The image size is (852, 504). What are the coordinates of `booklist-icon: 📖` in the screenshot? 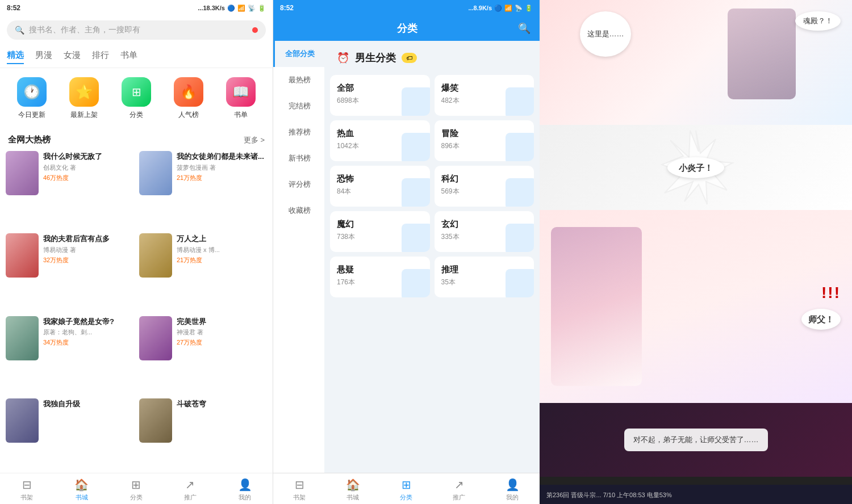 It's located at (241, 92).